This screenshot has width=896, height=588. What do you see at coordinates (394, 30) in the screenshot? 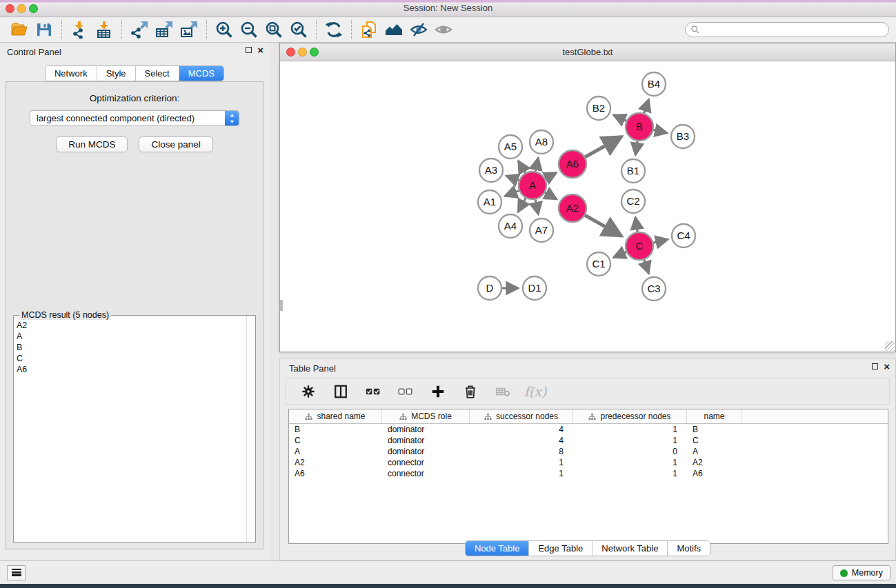
I see `home-view-button` at bounding box center [394, 30].